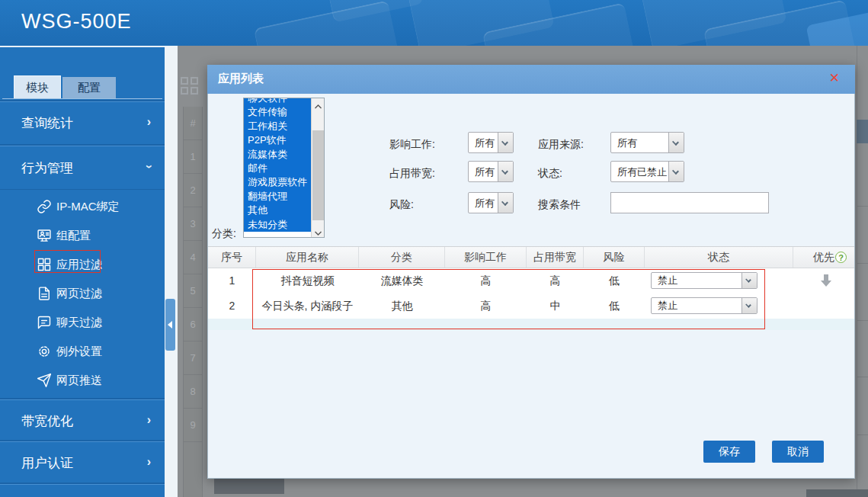 This screenshot has width=868, height=497. What do you see at coordinates (232, 281) in the screenshot?
I see `cell-index: 1` at bounding box center [232, 281].